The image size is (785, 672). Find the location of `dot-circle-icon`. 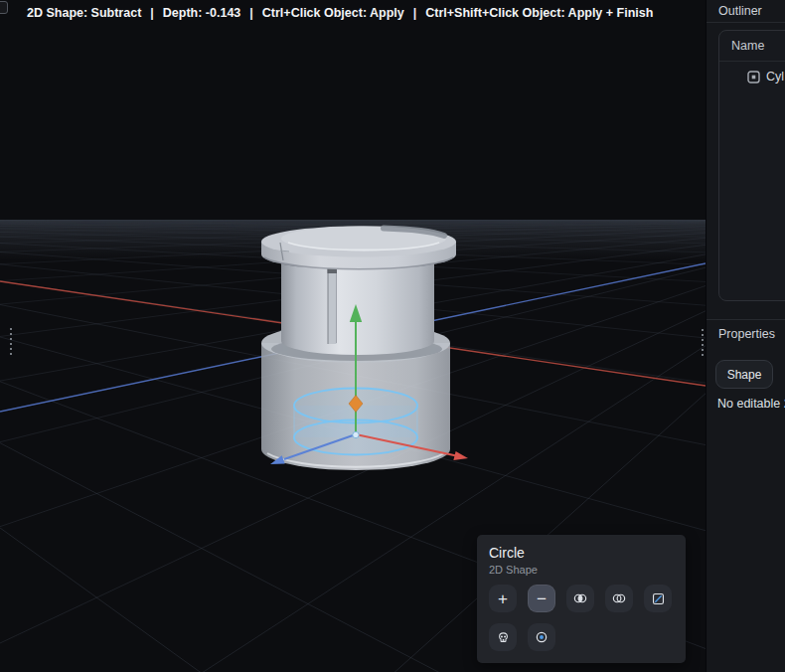

dot-circle-icon is located at coordinates (542, 637).